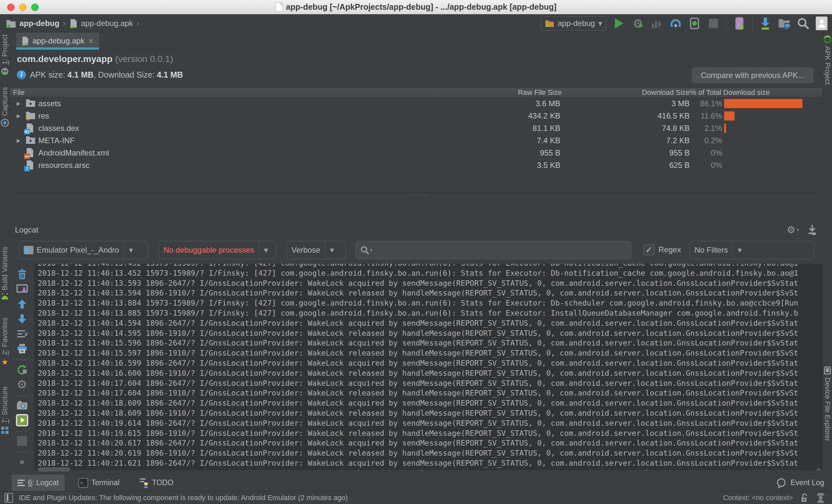 Image resolution: width=832 pixels, height=504 pixels. I want to click on table-row: ▶ assets 3.6 MB 3 MB 86.1%, so click(416, 104).